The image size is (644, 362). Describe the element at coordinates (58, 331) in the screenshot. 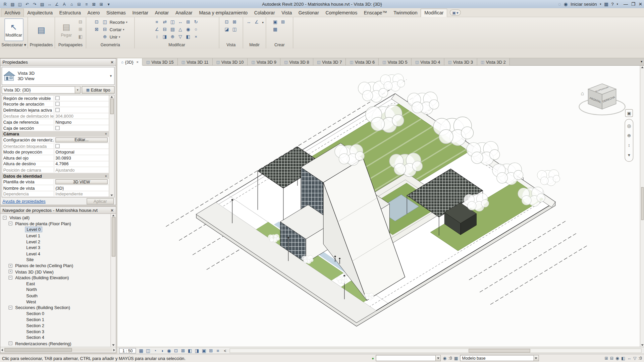

I see `tree-item: Section 3` at that location.